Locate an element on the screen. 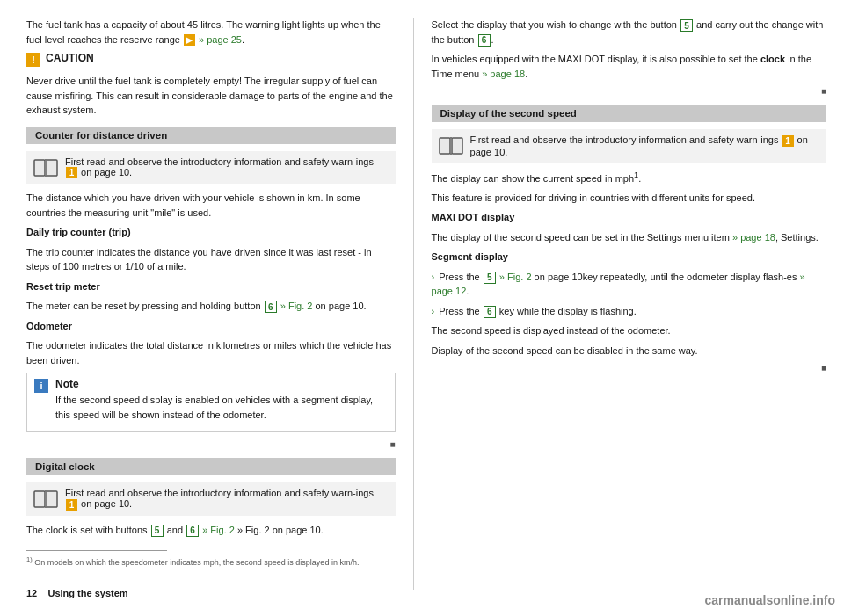  page-section: Using the system is located at coordinates (88, 593).